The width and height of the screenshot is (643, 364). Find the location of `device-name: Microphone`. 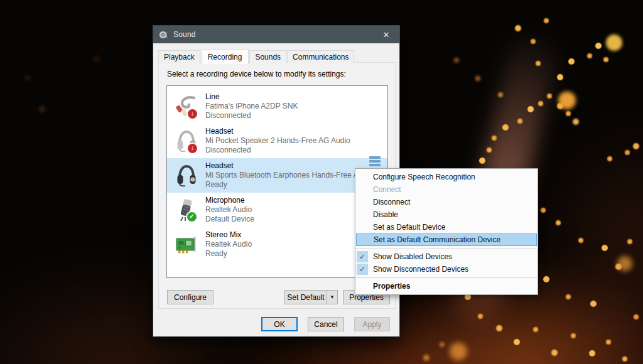

device-name: Microphone is located at coordinates (230, 201).